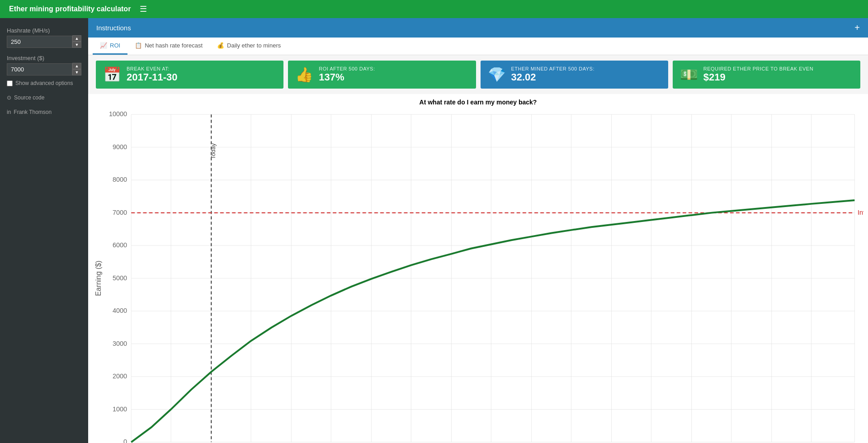  I want to click on stat-card-roi: 👍 ROI AFTER 500 DAYS: 137%, so click(382, 75).